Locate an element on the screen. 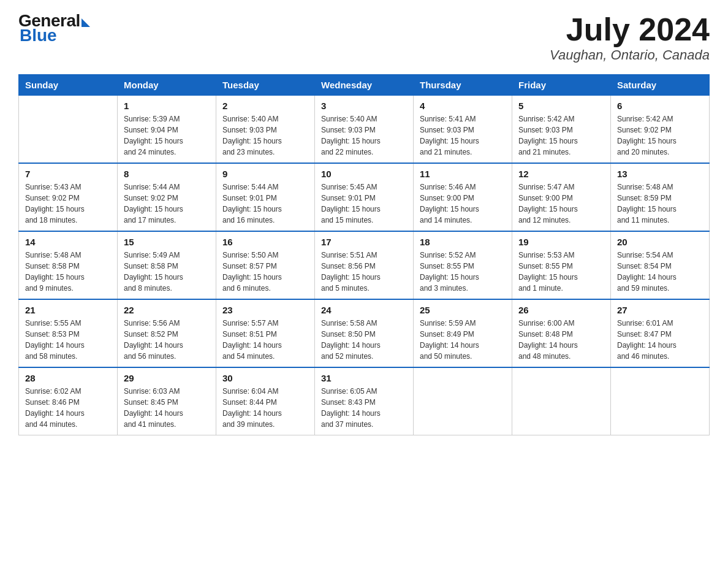 The image size is (728, 563). day-number: 3 is located at coordinates (364, 105).